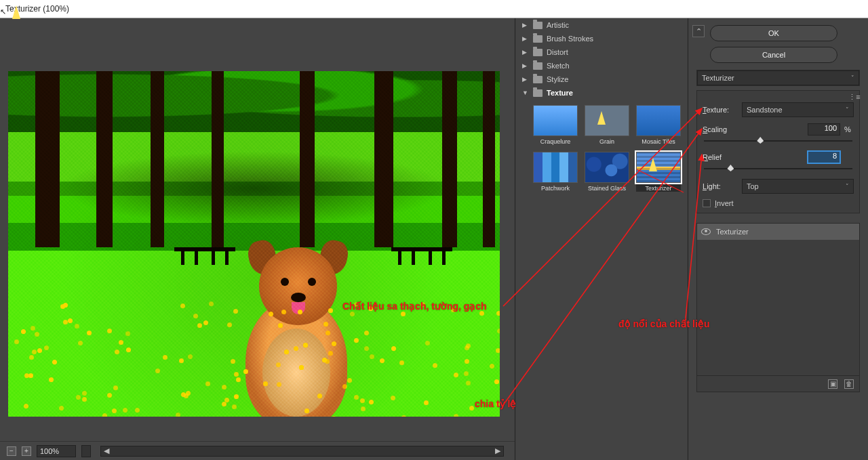  I want to click on delete-effect-layer-button: 🗑, so click(849, 384).